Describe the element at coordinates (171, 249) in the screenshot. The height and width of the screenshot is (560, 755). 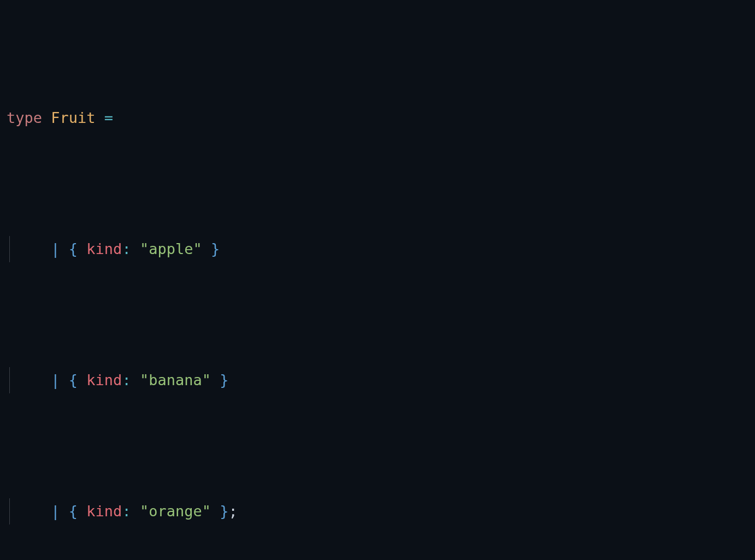
I see `string-literal: "apple"` at that location.